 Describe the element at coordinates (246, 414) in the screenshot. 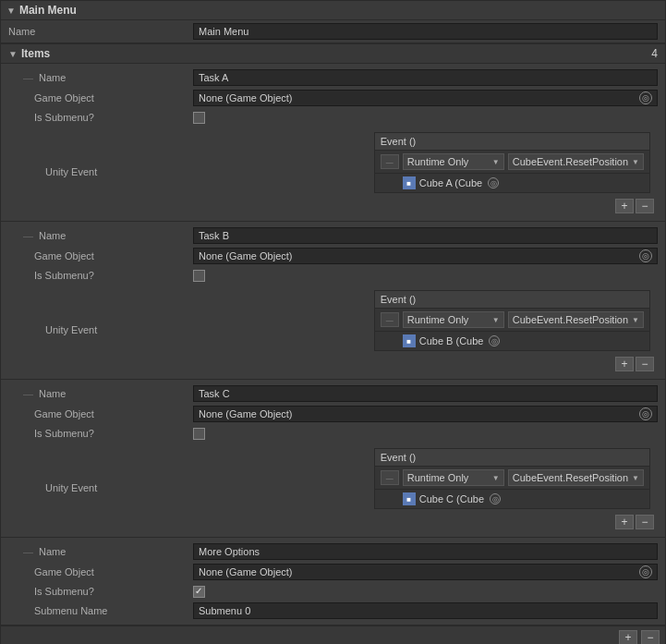

I see `item2-gameobj-text: None (Game Object)` at that location.